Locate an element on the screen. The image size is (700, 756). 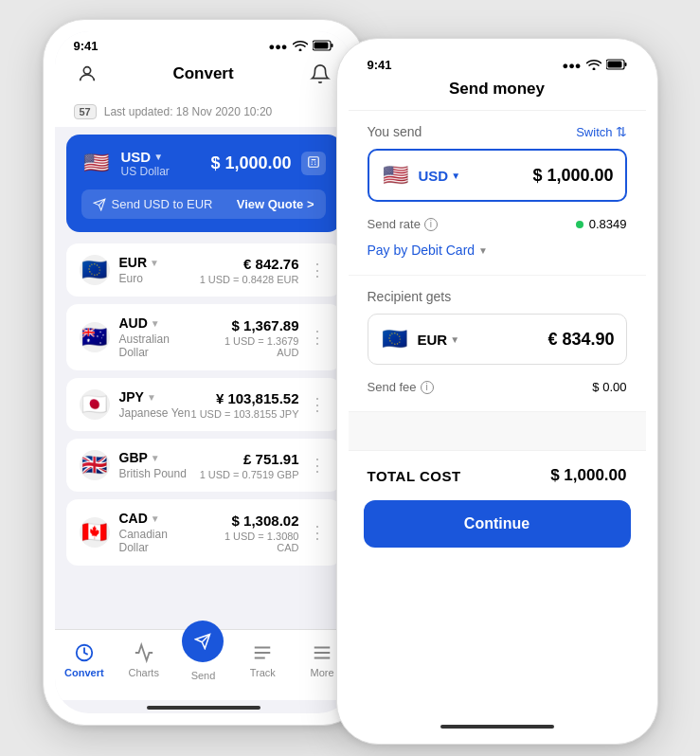
currency-code-cad: CAD ▼ is located at coordinates (160, 518).